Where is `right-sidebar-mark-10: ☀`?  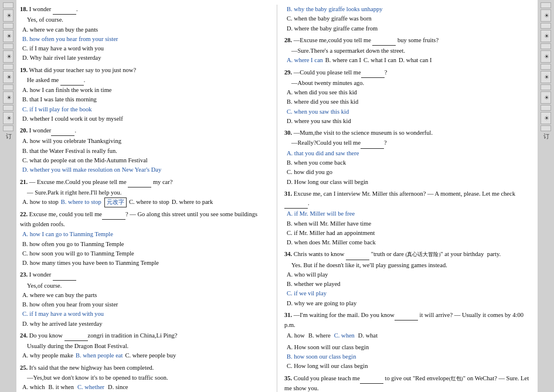
right-sidebar-mark-10: ☀ is located at coordinates (546, 97).